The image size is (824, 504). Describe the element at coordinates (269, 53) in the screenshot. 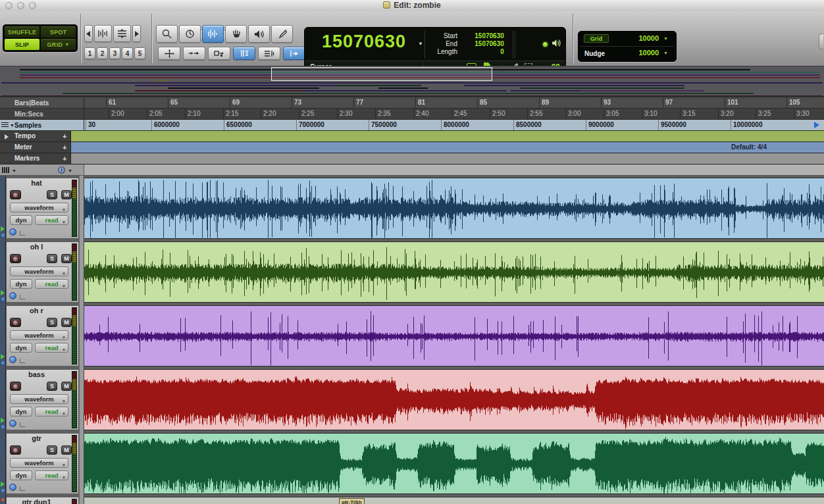

I see `mirrored-midi-editing-button` at that location.